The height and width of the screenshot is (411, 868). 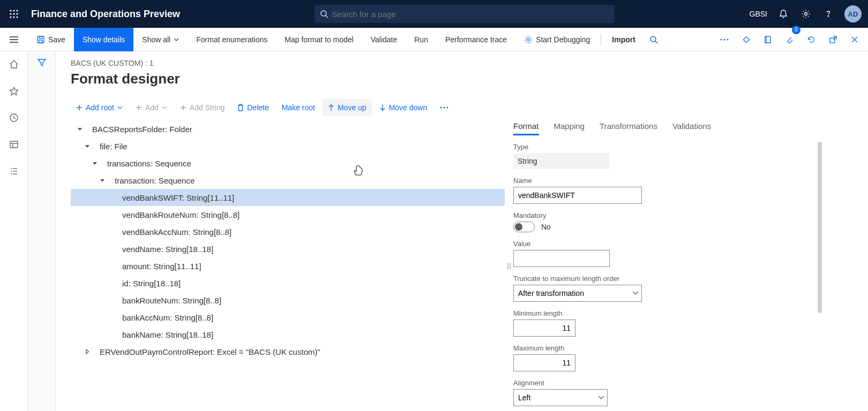 I want to click on performance-trace-button: Performance trace, so click(x=476, y=40).